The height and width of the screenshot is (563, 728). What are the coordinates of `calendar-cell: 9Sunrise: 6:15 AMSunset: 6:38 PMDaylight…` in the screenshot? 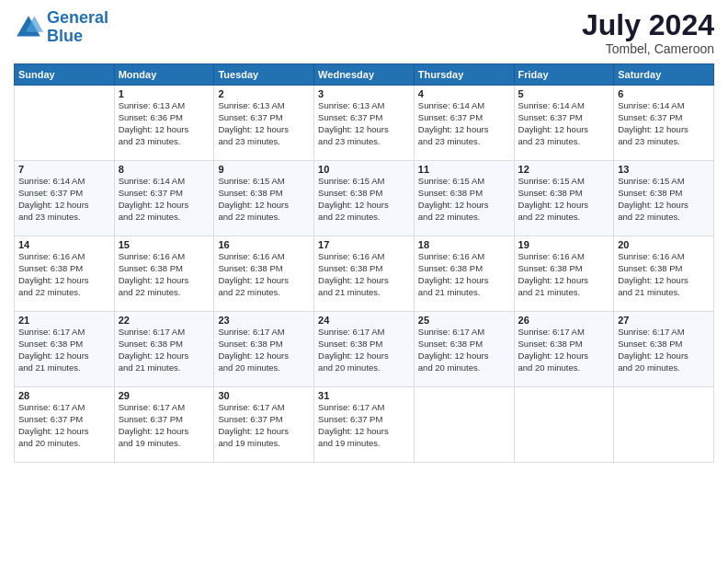 It's located at (265, 199).